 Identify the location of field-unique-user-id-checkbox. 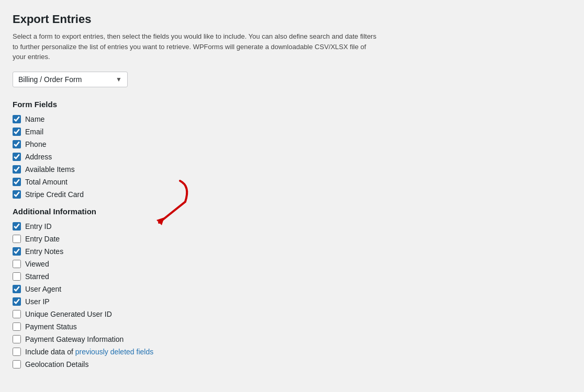
(17, 314).